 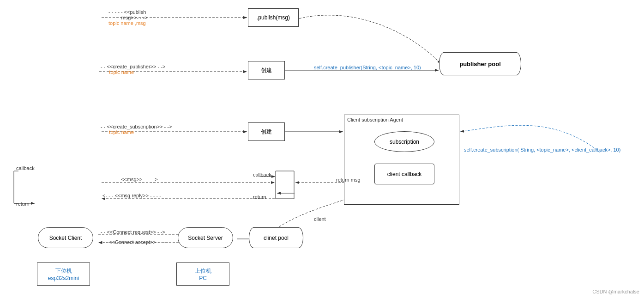 I want to click on callback-label-left: callback, so click(x=25, y=168).